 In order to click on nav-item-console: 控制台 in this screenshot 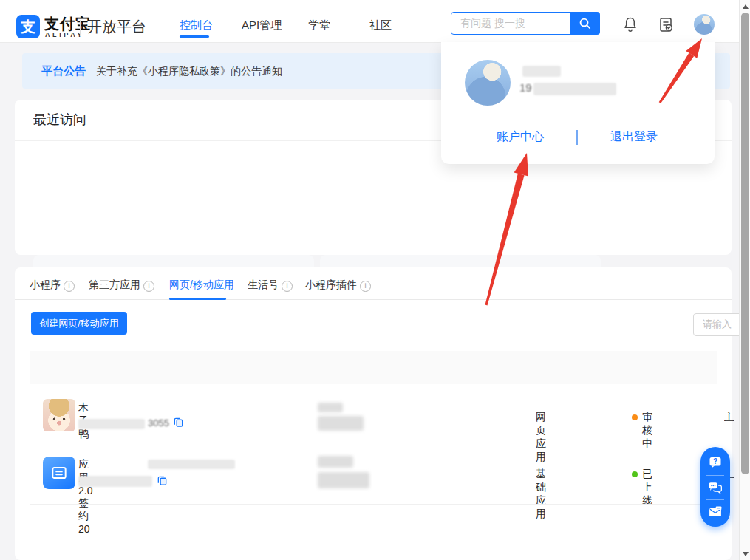, I will do `click(197, 25)`.